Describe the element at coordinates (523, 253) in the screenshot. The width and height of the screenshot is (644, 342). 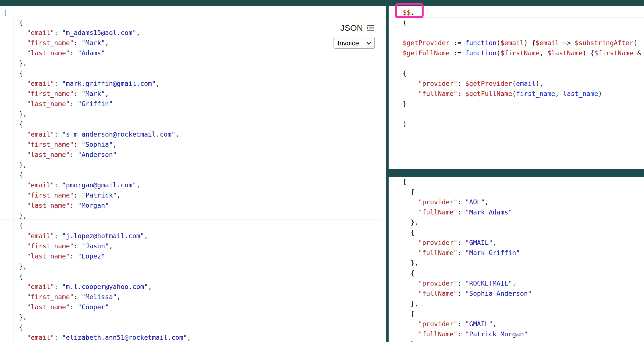
I see `code-line: "fullName": "Mark Griffin"` at that location.